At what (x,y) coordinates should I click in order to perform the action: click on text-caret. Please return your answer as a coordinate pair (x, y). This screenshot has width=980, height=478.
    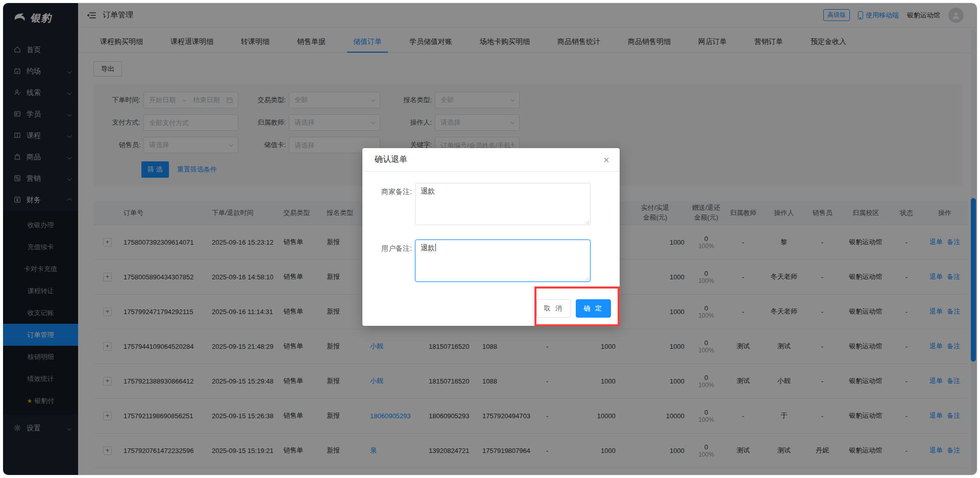
    Looking at the image, I should click on (436, 247).